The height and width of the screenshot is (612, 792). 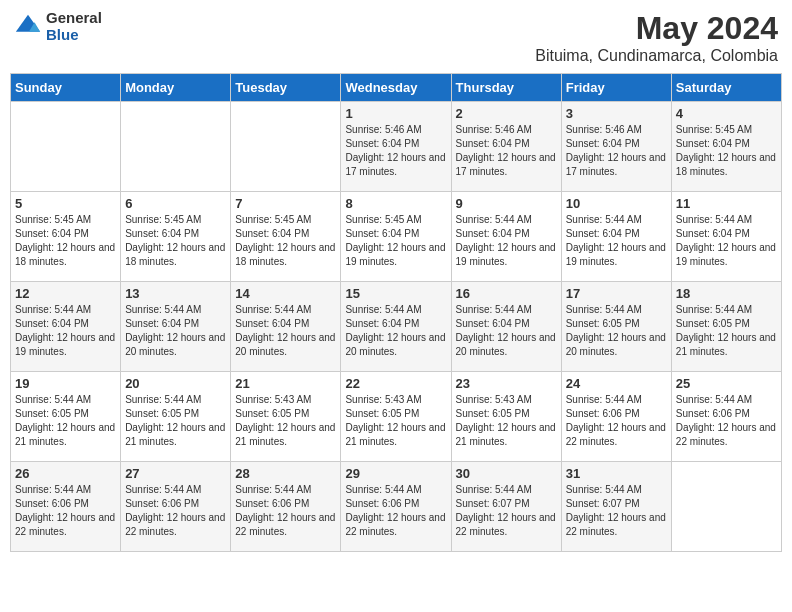 What do you see at coordinates (616, 417) in the screenshot?
I see `calendar-cell: 24Sunrise: 5:44 AM Sunset: 6:06 PM Dayli…` at bounding box center [616, 417].